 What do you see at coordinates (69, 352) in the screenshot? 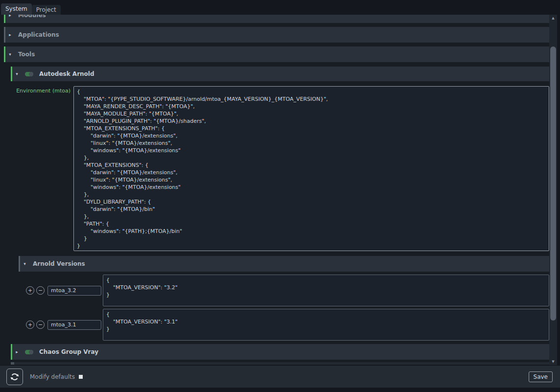
I see `section-label-chaos-group-vray: Chaos Group Vray` at bounding box center [69, 352].